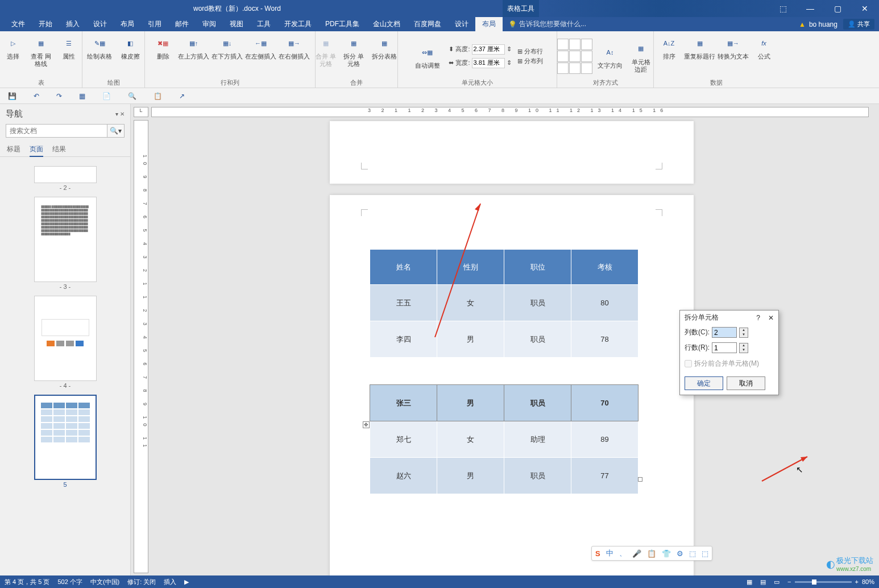 The image size is (879, 588). I want to click on tab-references: 引用, so click(155, 24).